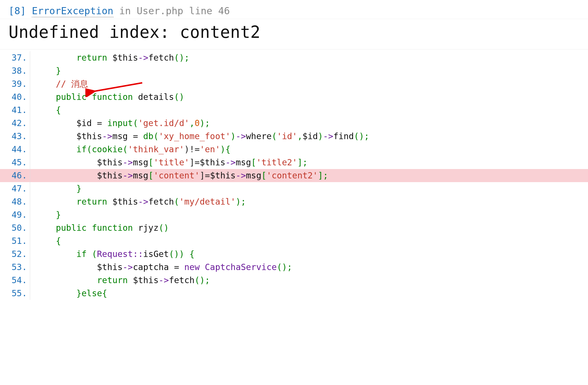 The width and height of the screenshot is (588, 385). I want to click on line-number: 47., so click(15, 189).